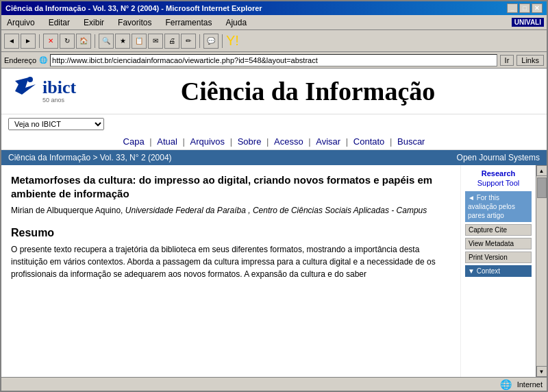 Image resolution: width=548 pixels, height=392 pixels. What do you see at coordinates (499, 258) in the screenshot?
I see `print-version-button: Print Version` at bounding box center [499, 258].